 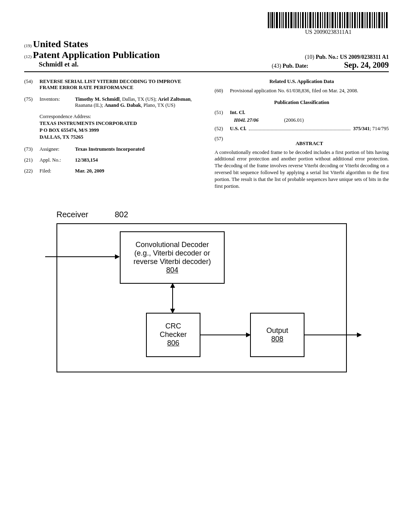 I want to click on filed-row: (22) Filed: Mar. 20, 2009, so click(x=111, y=171).